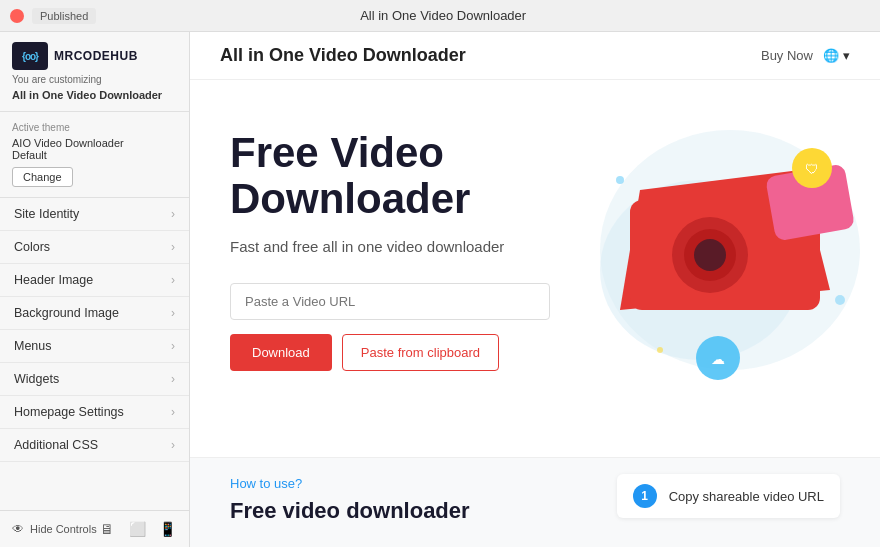  What do you see at coordinates (728, 496) in the screenshot?
I see `step-1-item: 1 Copy shareable video URL` at bounding box center [728, 496].